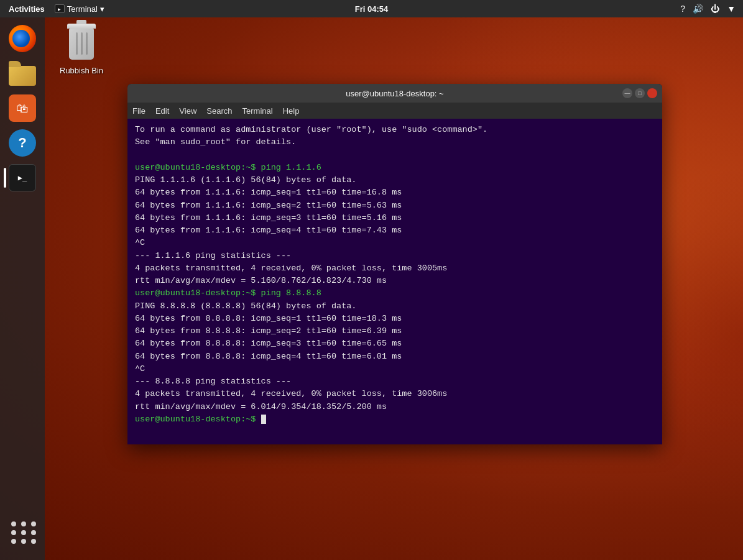 The height and width of the screenshot is (560, 743). Describe the element at coordinates (395, 420) in the screenshot. I see `terminal-prompt-line: user@ubuntu18-desktop:~$` at that location.